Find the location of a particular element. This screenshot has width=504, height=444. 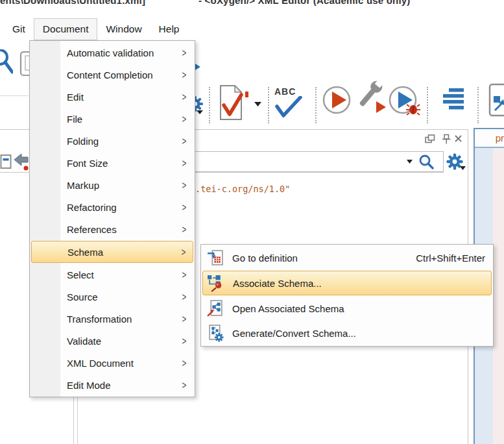

menu-item-file: File> is located at coordinates (112, 119).